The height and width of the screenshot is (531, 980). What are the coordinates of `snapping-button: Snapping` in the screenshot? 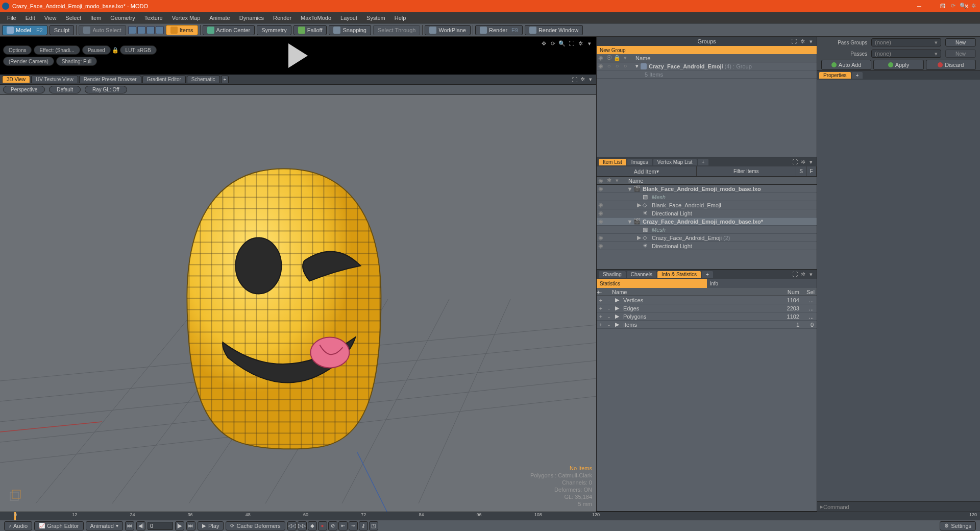 It's located at (350, 30).